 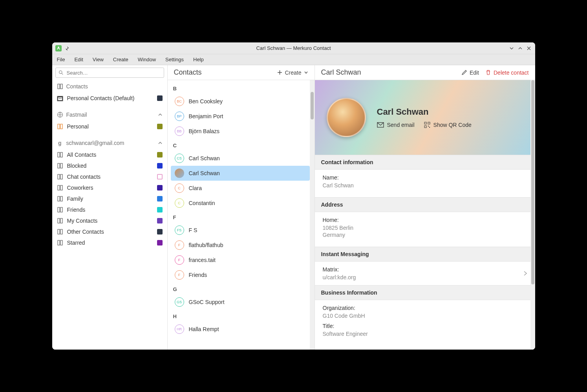 I want to click on address-line1: 10825 Berlin, so click(x=425, y=228).